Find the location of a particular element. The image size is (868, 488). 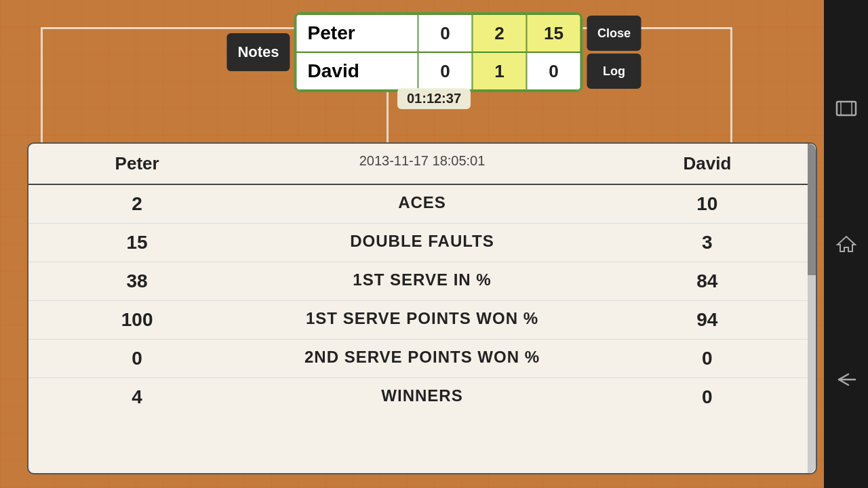

stats-label-5: WINNERS is located at coordinates (422, 397).